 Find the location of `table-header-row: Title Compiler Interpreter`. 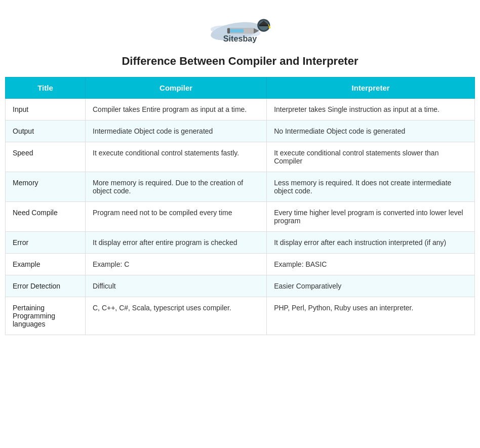

table-header-row: Title Compiler Interpreter is located at coordinates (240, 88).